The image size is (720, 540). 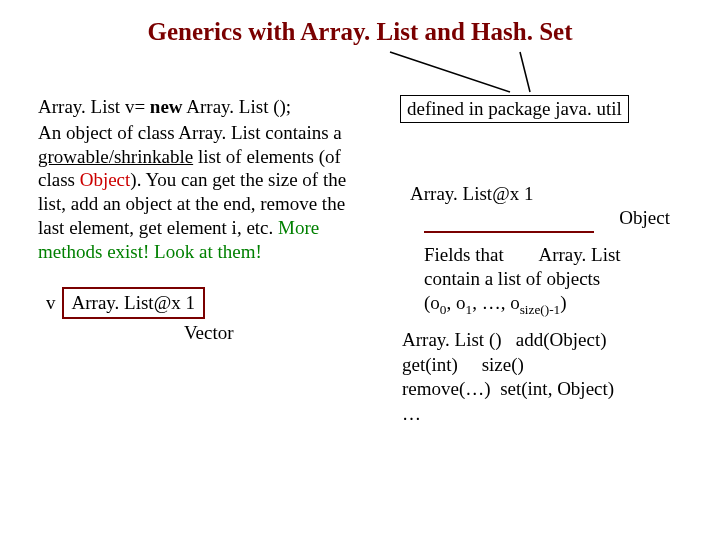 I want to click on method-set: set(int, Object), so click(x=557, y=388).